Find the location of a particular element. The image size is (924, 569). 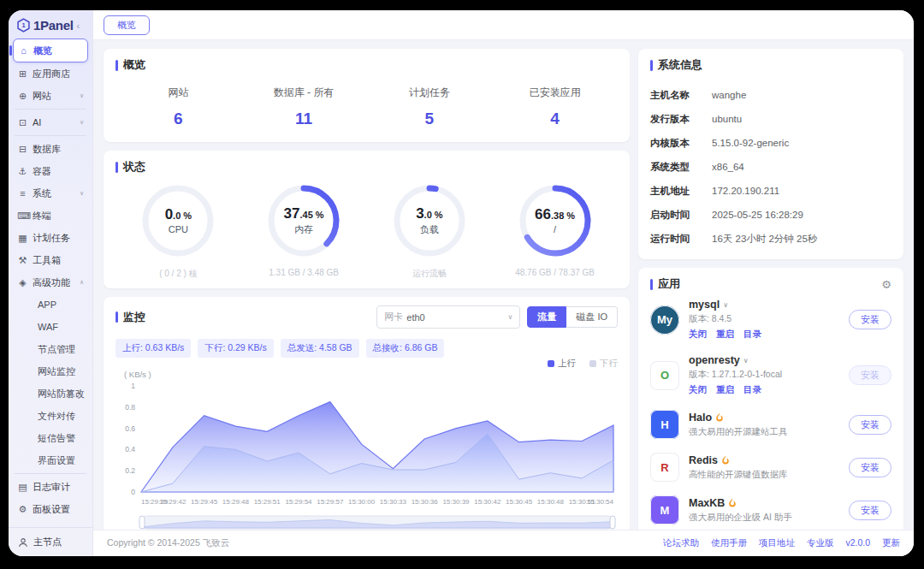

install-button-maxkb: 安装 is located at coordinates (870, 510).